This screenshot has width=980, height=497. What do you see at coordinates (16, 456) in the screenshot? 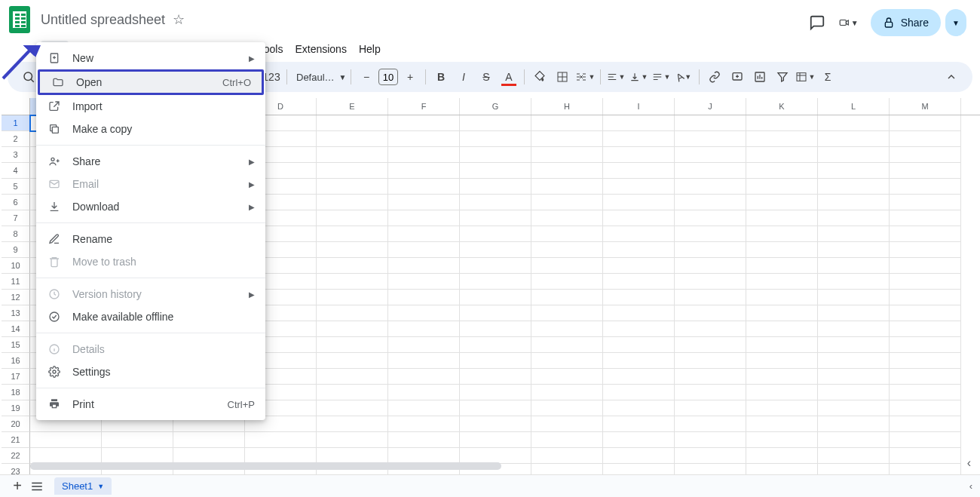
I see `row-header: 22` at bounding box center [16, 456].